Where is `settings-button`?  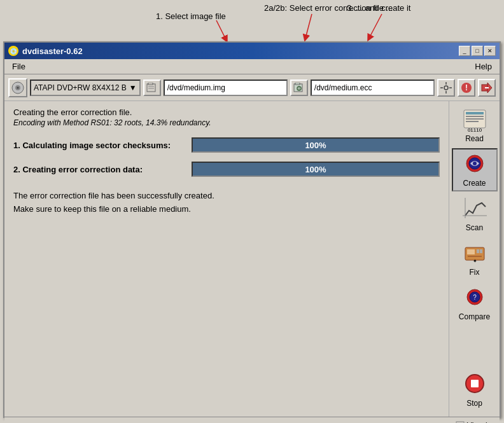
settings-button is located at coordinates (446, 88).